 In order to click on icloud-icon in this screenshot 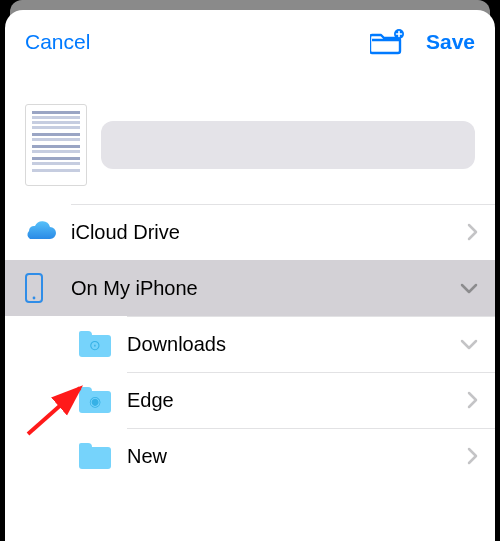, I will do `click(47, 232)`.